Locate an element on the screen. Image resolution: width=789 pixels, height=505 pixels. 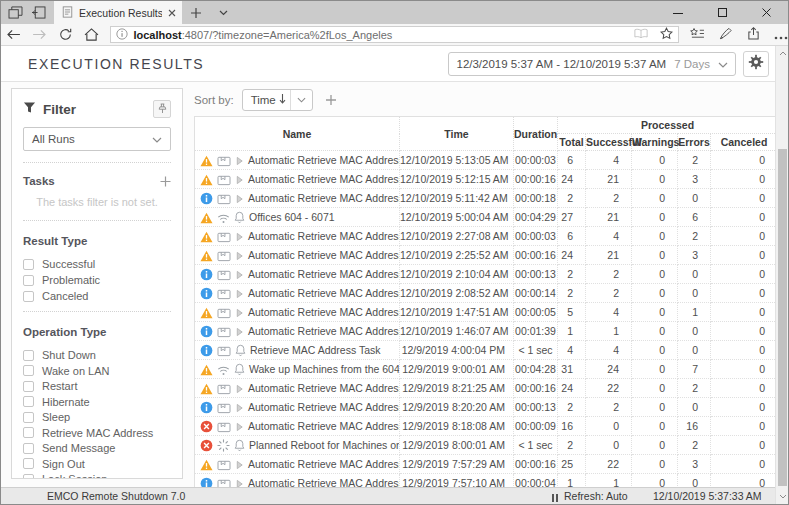
settings-button is located at coordinates (756, 64).